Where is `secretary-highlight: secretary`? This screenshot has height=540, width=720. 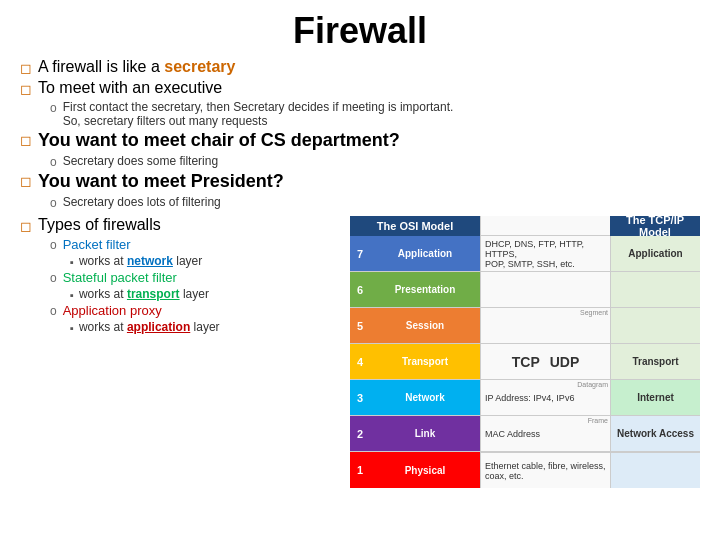 secretary-highlight: secretary is located at coordinates (200, 66).